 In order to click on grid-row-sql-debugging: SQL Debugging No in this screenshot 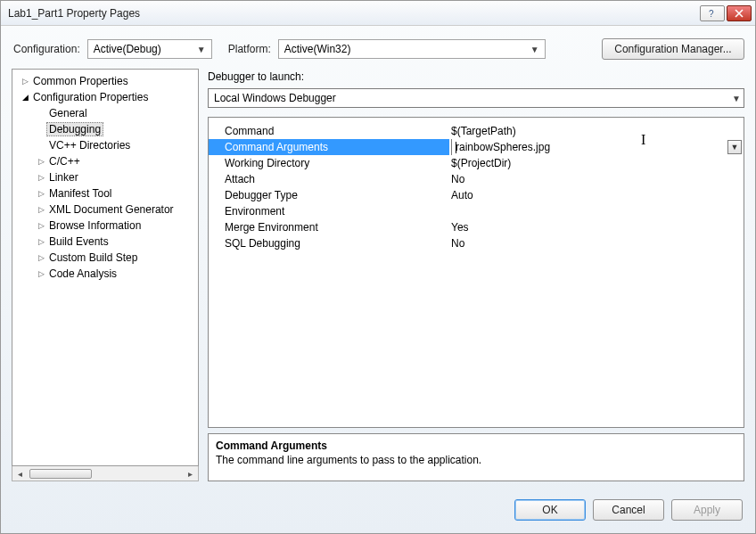, I will do `click(476, 243)`.